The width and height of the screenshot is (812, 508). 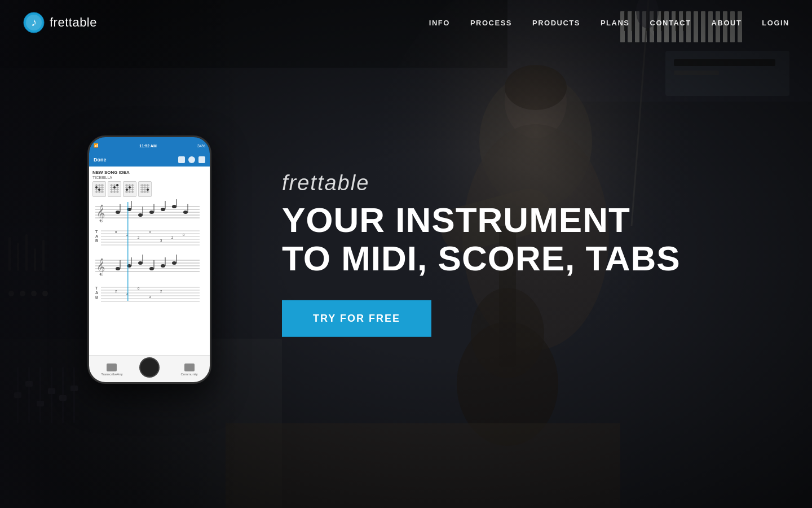 I want to click on phone-share-icon, so click(x=192, y=160).